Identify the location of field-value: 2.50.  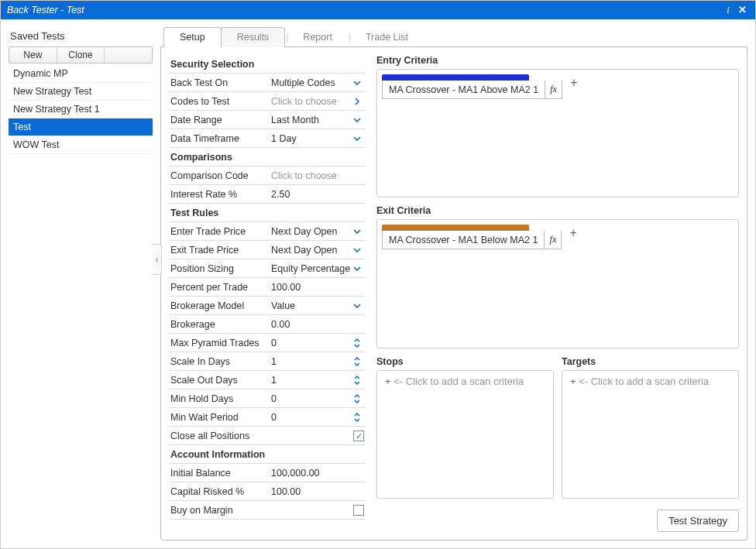
(318, 194).